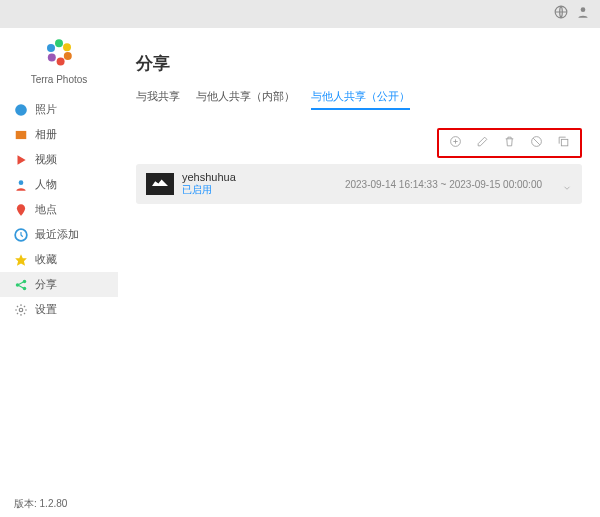 Image resolution: width=600 pixels, height=517 pixels. Describe the element at coordinates (564, 143) in the screenshot. I see `copy-icon` at that location.